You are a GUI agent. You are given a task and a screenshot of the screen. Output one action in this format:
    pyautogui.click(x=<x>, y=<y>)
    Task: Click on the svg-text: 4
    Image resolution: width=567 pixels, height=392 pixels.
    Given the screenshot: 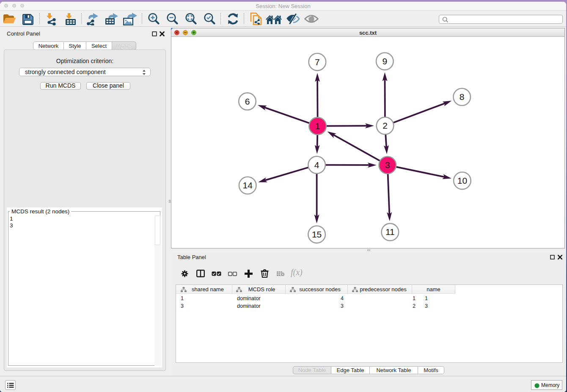 What is the action you would take?
    pyautogui.click(x=317, y=165)
    